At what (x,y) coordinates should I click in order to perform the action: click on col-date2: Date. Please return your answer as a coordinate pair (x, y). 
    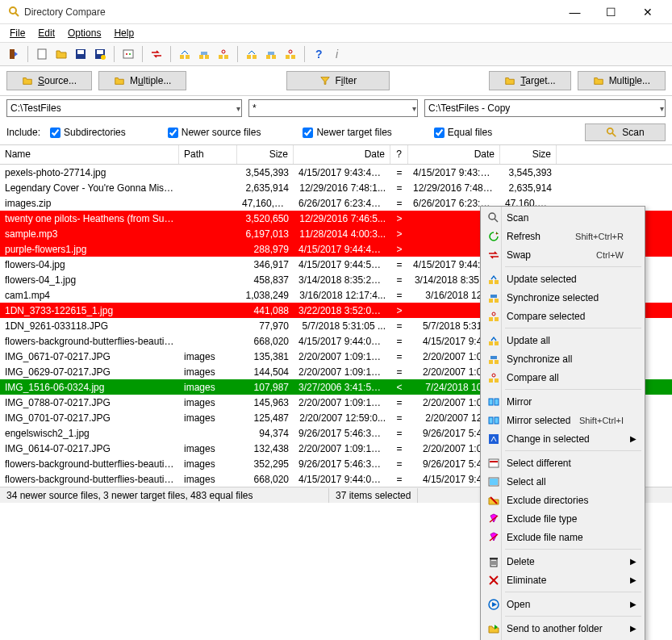
    Looking at the image, I should click on (454, 155).